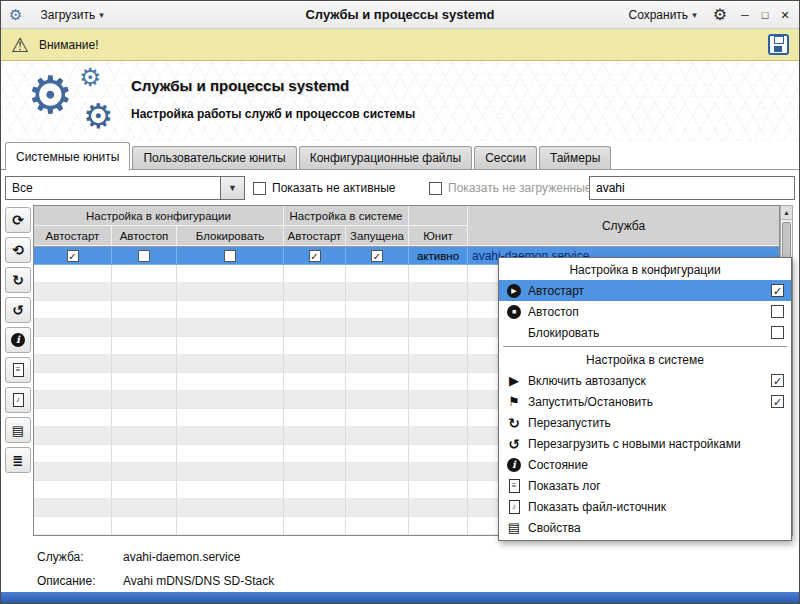 This screenshot has height=604, width=800. I want to click on menu-checkbox-autostop, so click(778, 312).